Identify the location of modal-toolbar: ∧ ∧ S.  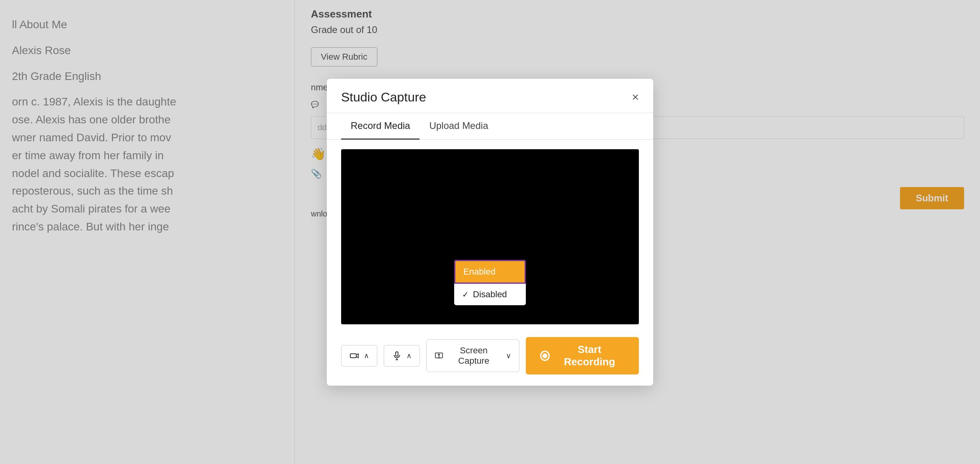
(490, 358).